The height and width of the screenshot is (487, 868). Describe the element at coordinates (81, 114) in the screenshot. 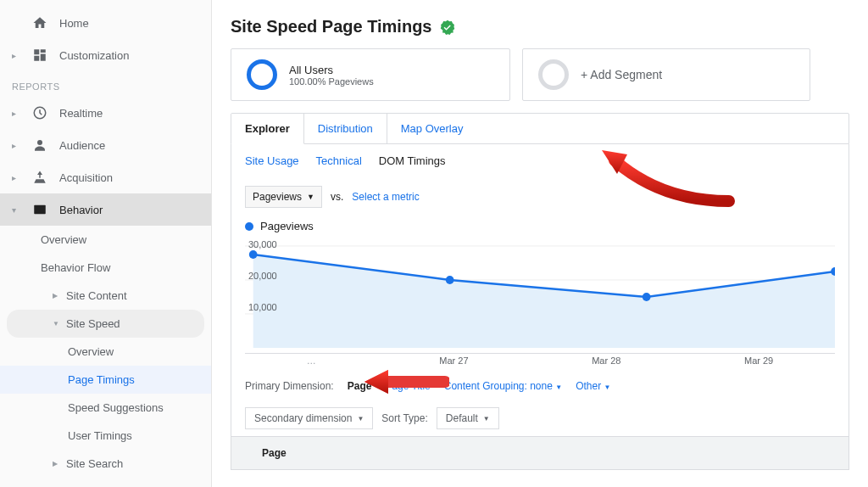

I see `nav-realtime-label: Realtime` at that location.